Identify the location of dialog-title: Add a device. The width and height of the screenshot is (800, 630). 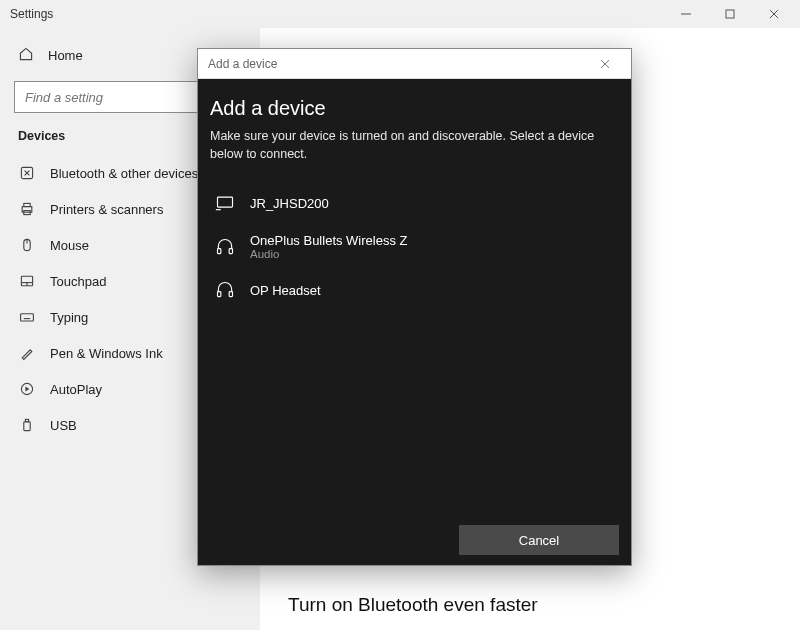
(242, 64).